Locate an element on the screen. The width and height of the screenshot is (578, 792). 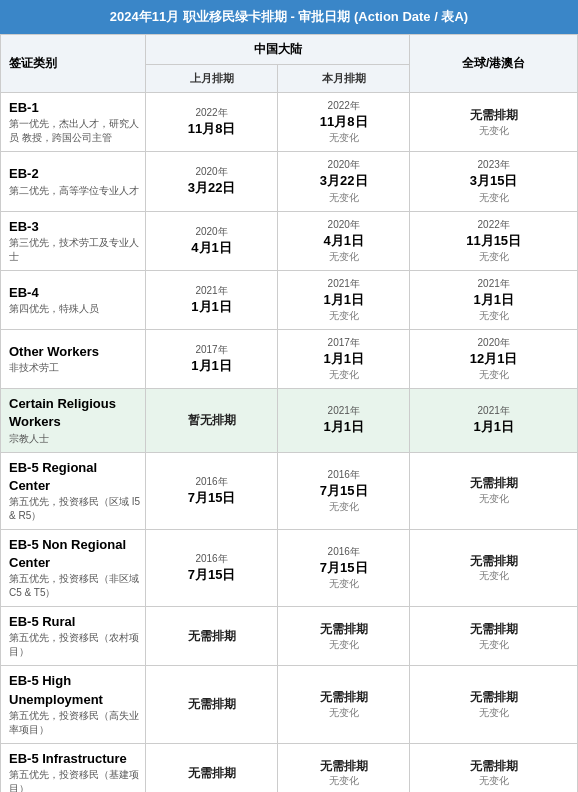
global-eb2: 2023年3月15日无变化 is located at coordinates (494, 182).